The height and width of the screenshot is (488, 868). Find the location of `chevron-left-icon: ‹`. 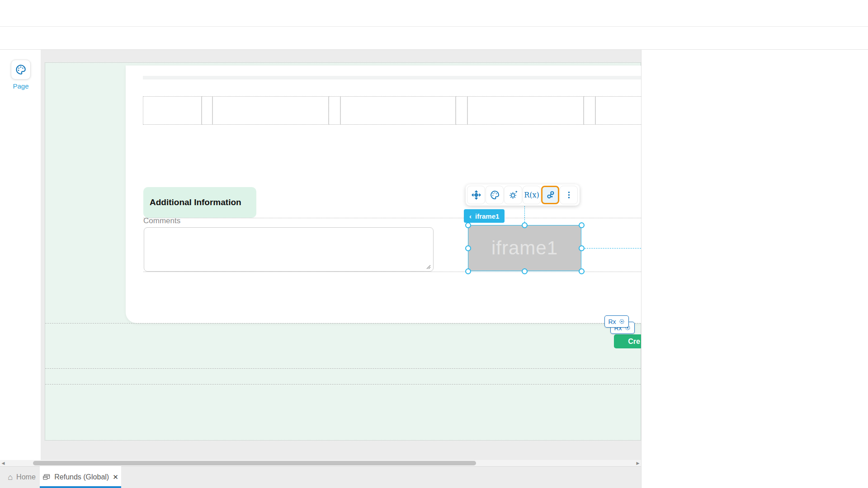

chevron-left-icon: ‹ is located at coordinates (470, 216).